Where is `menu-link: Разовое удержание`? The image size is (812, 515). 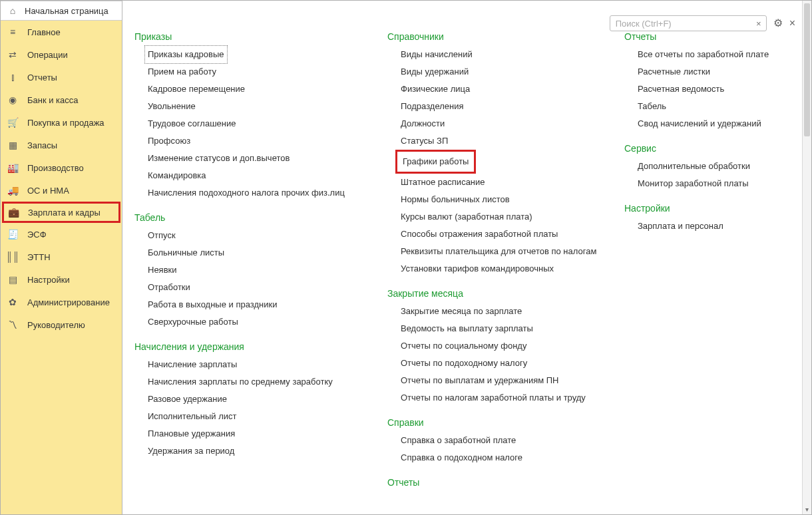
menu-link: Разовое удержание is located at coordinates (188, 399).